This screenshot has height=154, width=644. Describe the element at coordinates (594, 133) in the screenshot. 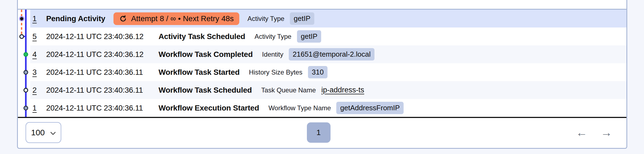

I see `pagination-arrows: ← →` at that location.